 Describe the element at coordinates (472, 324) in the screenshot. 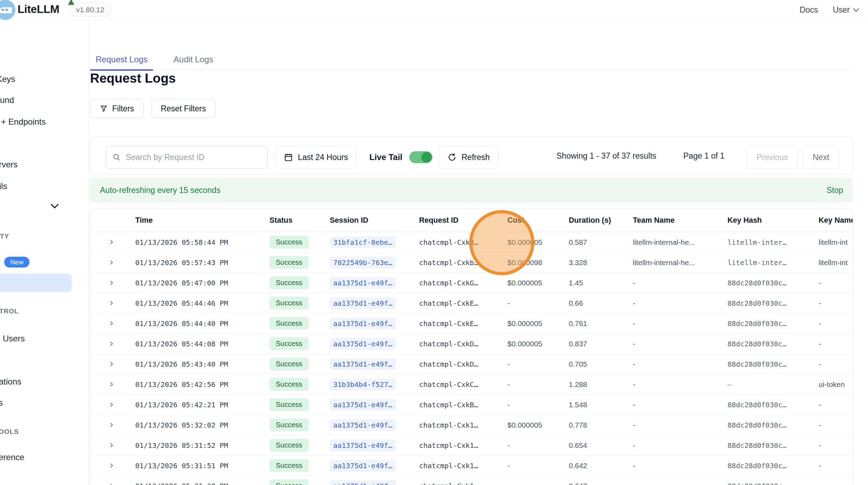

I see `table-row: 01/13/2026 05:44:40 PMSuccessaa1375d1-e4…` at that location.